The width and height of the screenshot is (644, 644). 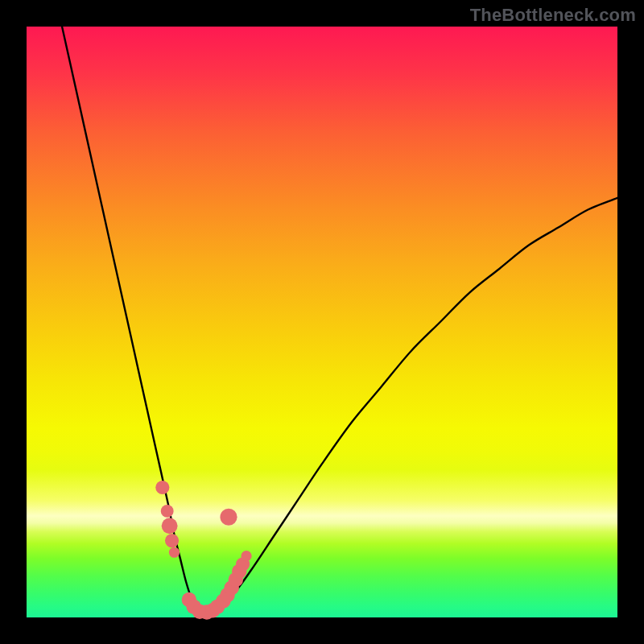 I want to click on watermark-text: TheBottleneck.com, so click(x=553, y=15).